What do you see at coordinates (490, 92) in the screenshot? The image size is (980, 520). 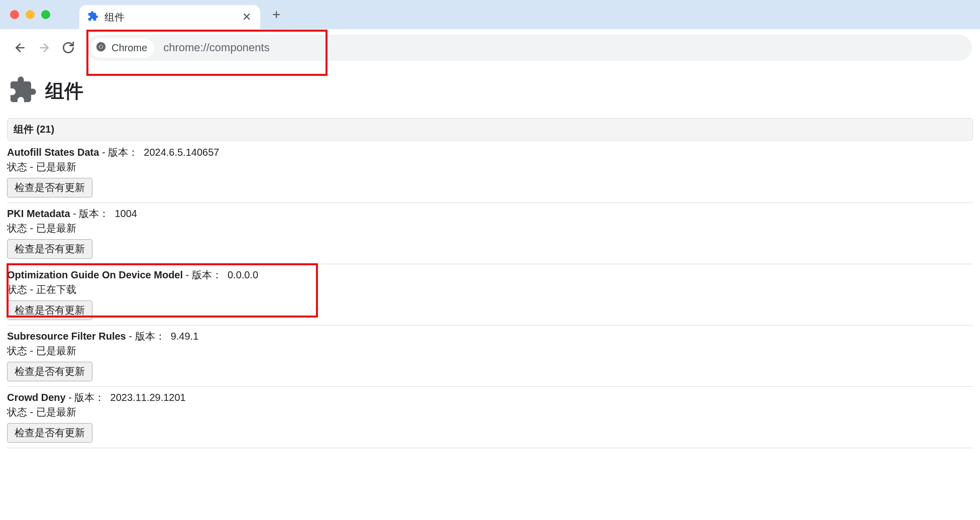 I see `page-header: 组件` at bounding box center [490, 92].